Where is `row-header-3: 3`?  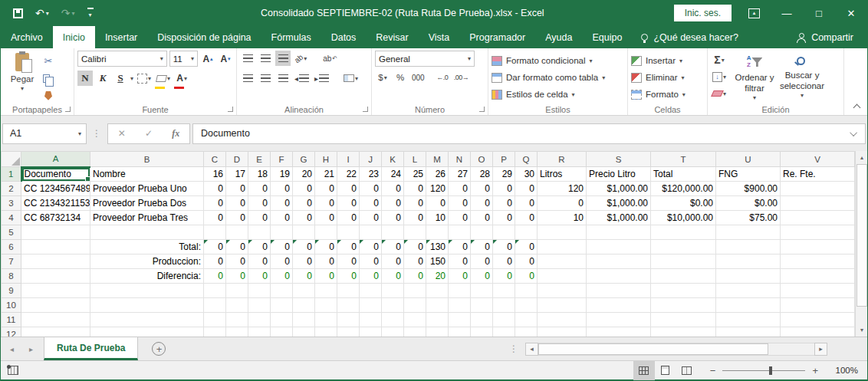 row-header-3: 3 is located at coordinates (12, 204).